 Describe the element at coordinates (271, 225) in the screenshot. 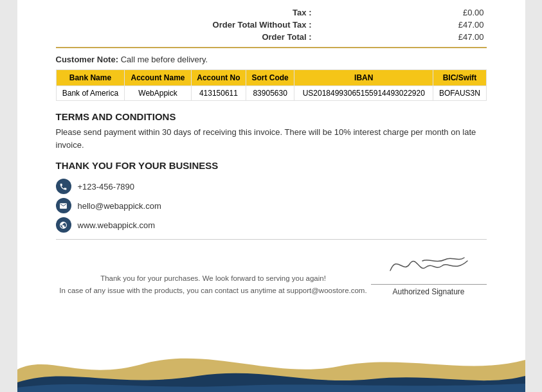

I see `contact-web: www.webappick.com` at that location.